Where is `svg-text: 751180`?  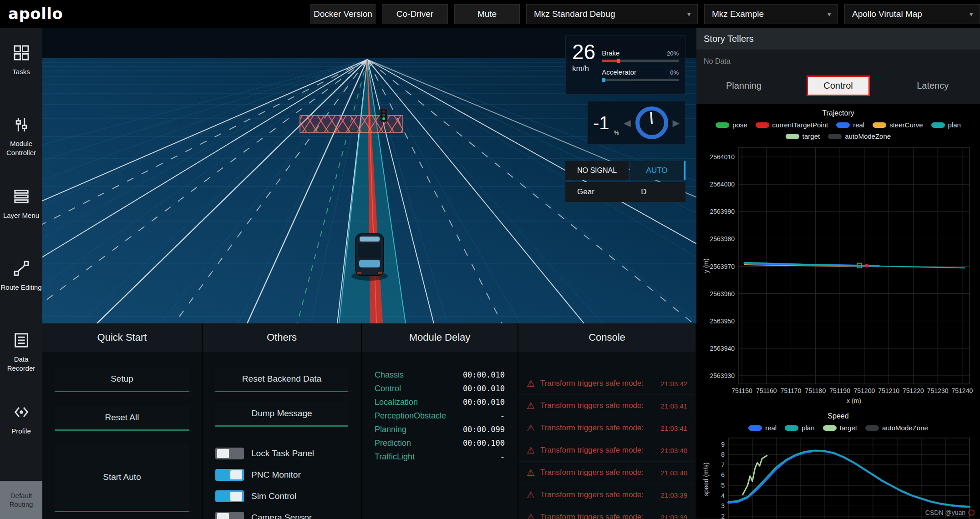
svg-text: 751180 is located at coordinates (815, 391).